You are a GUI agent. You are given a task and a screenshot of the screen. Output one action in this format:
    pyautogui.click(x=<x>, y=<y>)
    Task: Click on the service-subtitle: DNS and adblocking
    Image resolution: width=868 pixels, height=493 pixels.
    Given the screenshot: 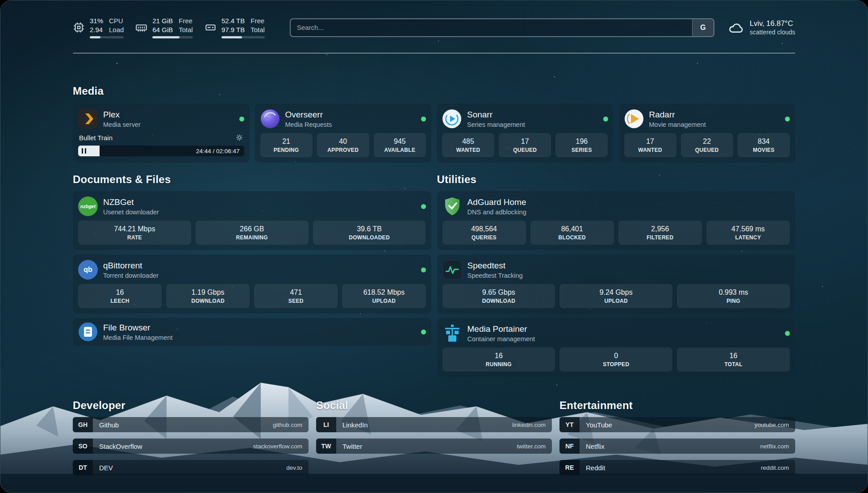 What is the action you would take?
    pyautogui.click(x=629, y=212)
    